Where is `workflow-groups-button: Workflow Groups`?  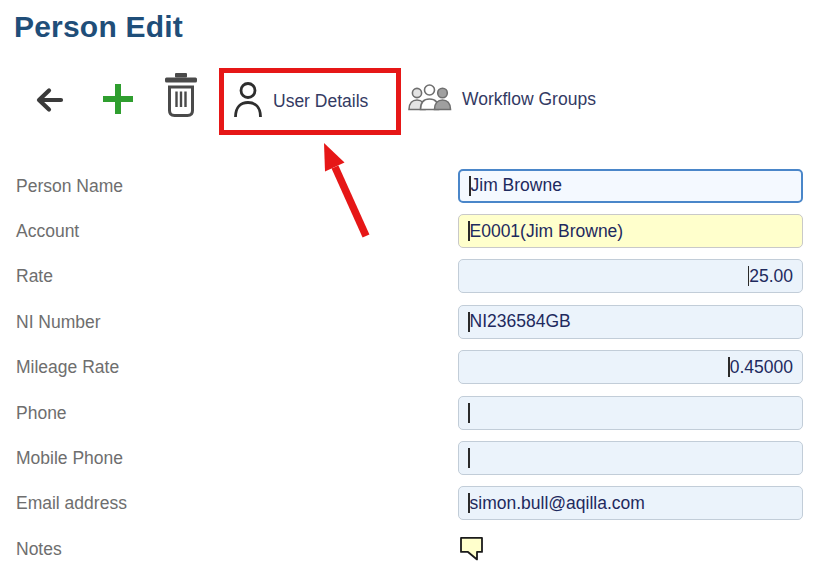 workflow-groups-button: Workflow Groups is located at coordinates (502, 99).